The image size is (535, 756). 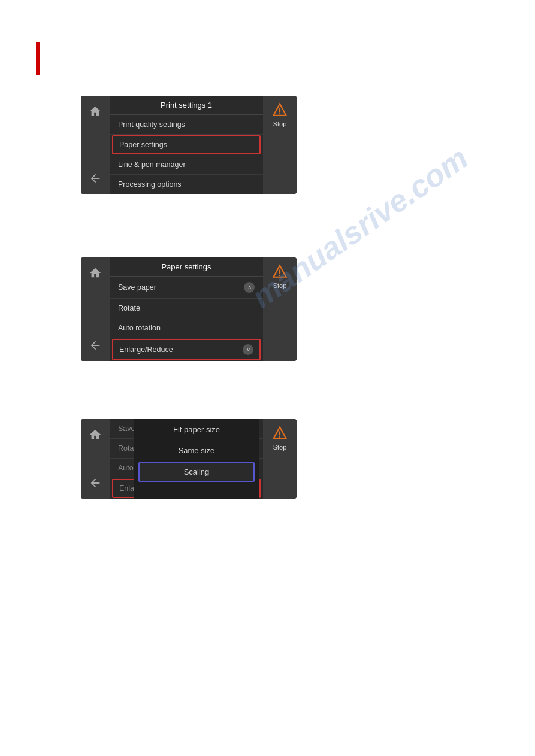 I want to click on submenu-overlay: Fit paper size Same size Scaling, so click(x=197, y=459).